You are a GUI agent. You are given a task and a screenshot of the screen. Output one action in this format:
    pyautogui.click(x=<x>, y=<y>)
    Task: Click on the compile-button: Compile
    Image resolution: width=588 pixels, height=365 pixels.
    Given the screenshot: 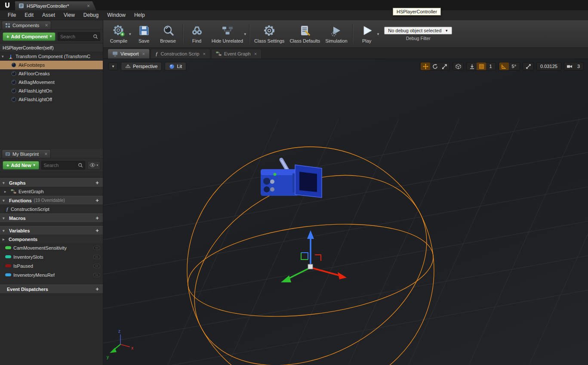 What is the action you would take?
    pyautogui.click(x=119, y=34)
    